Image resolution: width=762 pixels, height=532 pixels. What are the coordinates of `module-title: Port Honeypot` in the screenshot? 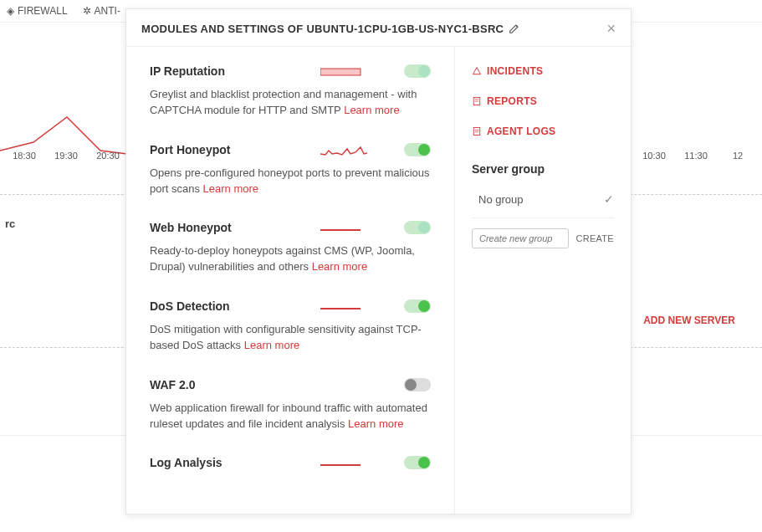 It's located at (217, 150).